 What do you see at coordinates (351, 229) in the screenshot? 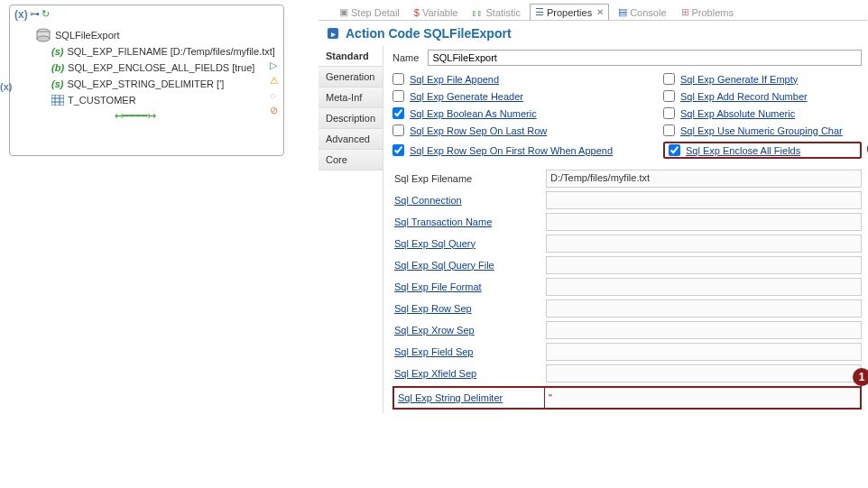
I see `side-tabs: Standard Generation Meta-Inf Description…` at bounding box center [351, 229].